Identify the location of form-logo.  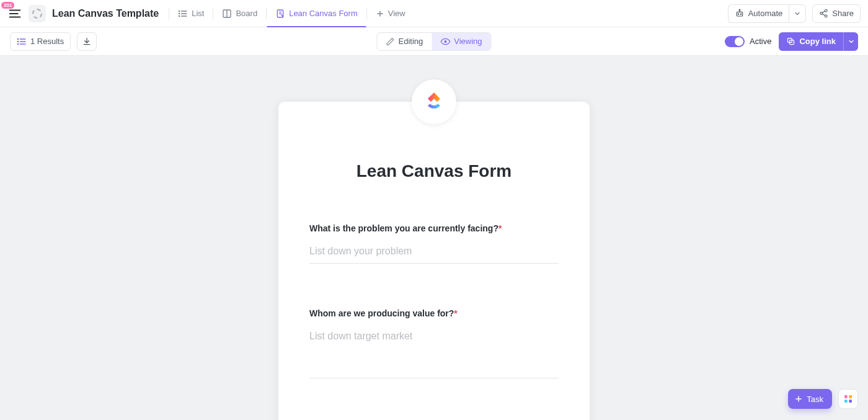
(434, 102).